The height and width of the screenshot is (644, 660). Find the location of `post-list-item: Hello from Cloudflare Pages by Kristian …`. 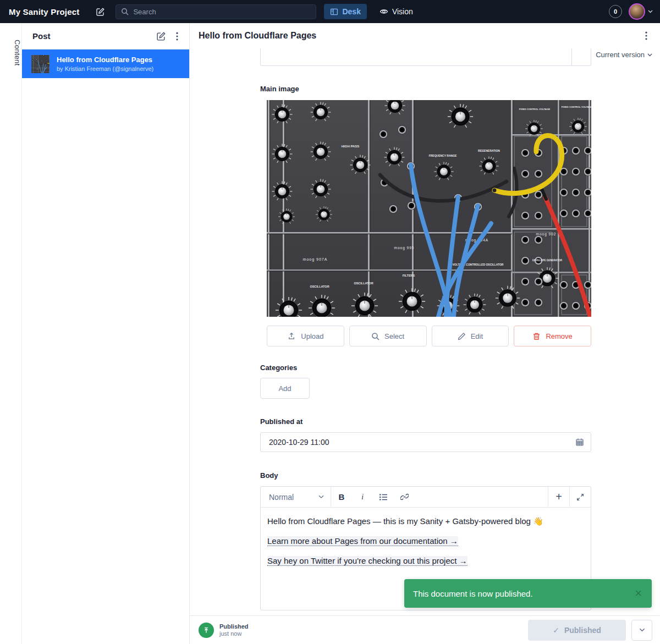

post-list-item: Hello from Cloudflare Pages by Kristian … is located at coordinates (106, 64).